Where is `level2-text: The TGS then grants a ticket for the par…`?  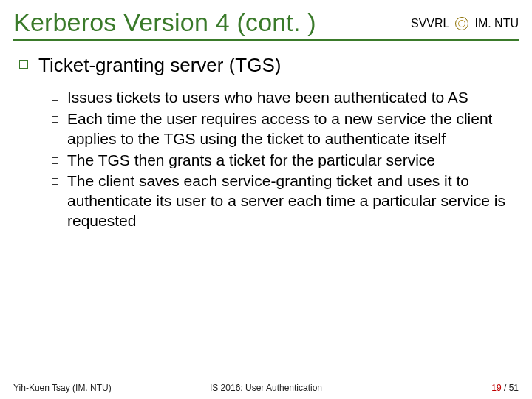
level2-text: The TGS then grants a ticket for the par… is located at coordinates (251, 161).